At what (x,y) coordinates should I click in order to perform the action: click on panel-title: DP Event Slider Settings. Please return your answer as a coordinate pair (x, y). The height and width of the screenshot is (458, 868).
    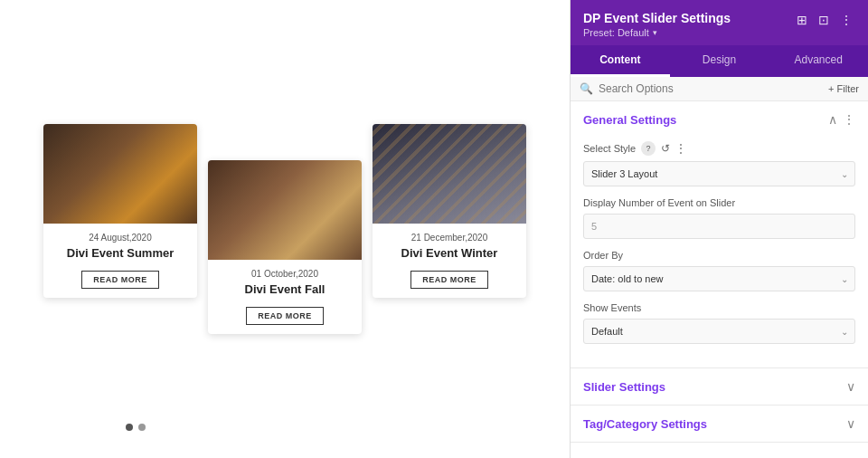
    Looking at the image, I should click on (656, 18).